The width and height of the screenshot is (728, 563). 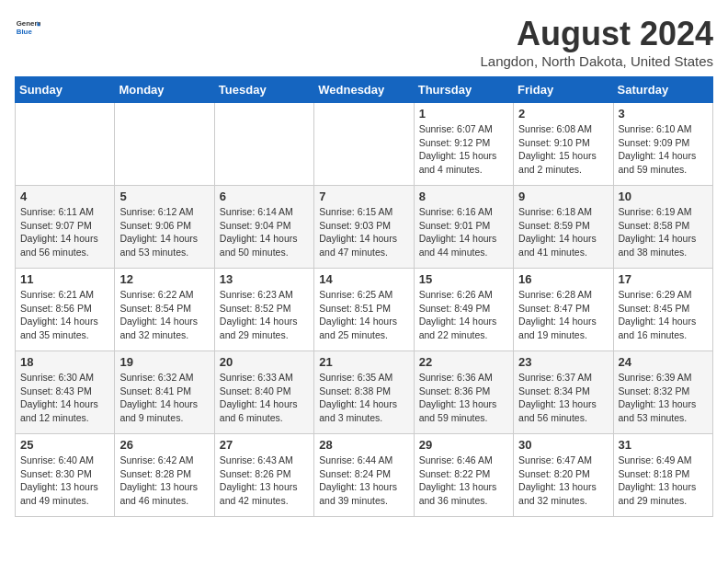 I want to click on calendar-cell: 17Sunrise: 6:29 AMSunset: 8:45 PMDayligh…, so click(x=663, y=310).